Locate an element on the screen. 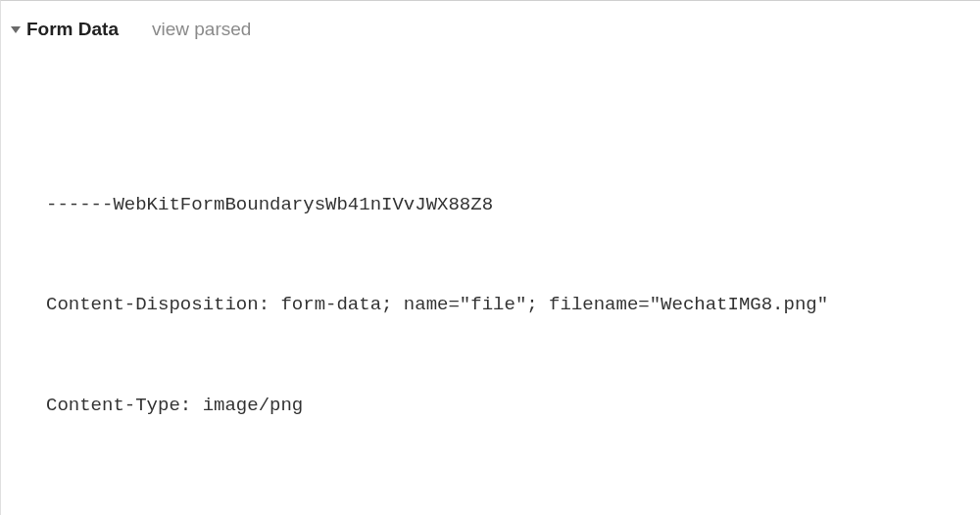 This screenshot has height=515, width=980. content-disposition-line: Content-Disposition: form-data; name="fi… is located at coordinates (514, 304).